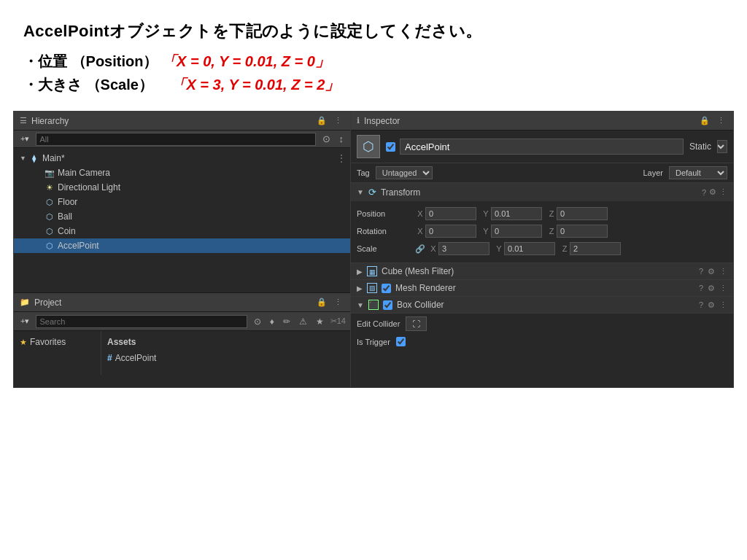  What do you see at coordinates (565, 249) in the screenshot?
I see `scale-z-axis: Z` at bounding box center [565, 249].